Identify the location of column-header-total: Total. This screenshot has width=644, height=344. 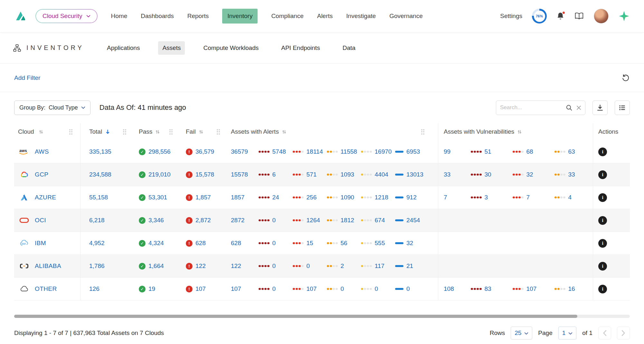
(109, 132).